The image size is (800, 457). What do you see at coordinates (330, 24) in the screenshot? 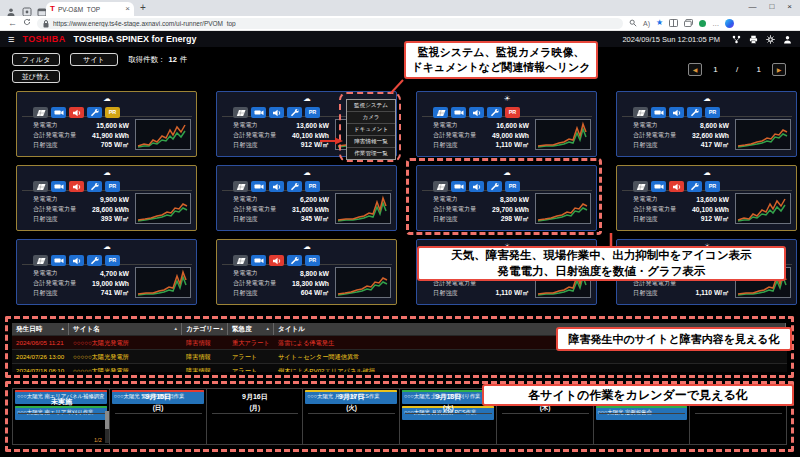
I see `url-field: https://www.energy.ts4e-stage.axnavi.com…` at bounding box center [330, 24].